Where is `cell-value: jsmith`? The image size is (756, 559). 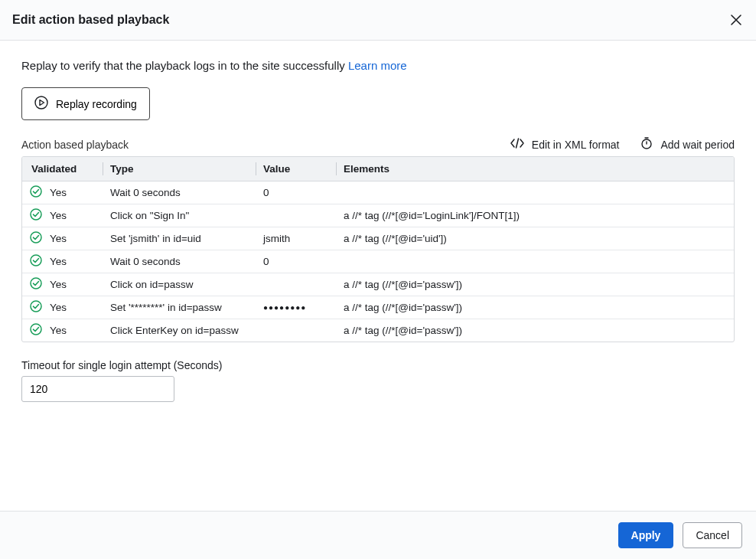 cell-value: jsmith is located at coordinates (295, 239).